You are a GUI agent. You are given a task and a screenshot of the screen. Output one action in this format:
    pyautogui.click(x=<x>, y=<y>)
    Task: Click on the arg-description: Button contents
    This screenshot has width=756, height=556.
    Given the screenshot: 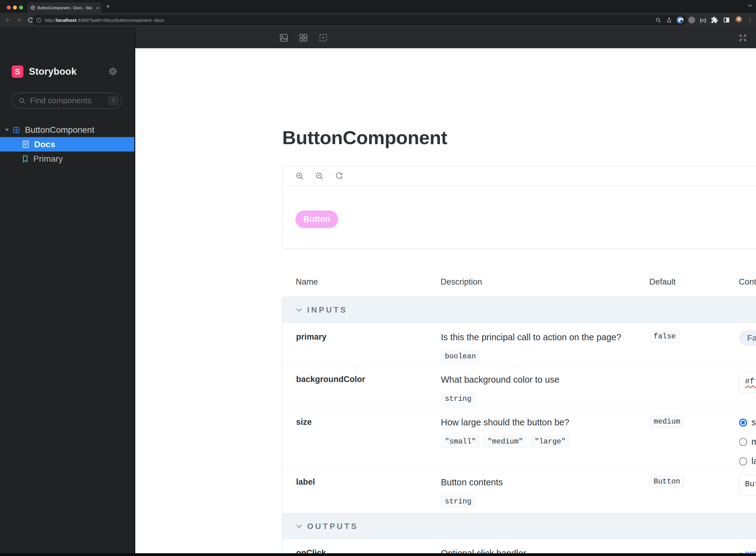 What is the action you would take?
    pyautogui.click(x=545, y=482)
    